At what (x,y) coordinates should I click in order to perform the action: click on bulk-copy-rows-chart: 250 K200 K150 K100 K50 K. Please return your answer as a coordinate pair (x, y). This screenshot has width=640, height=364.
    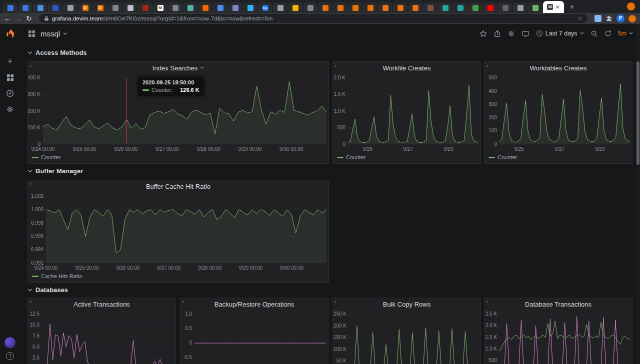
    Looking at the image, I should click on (407, 337).